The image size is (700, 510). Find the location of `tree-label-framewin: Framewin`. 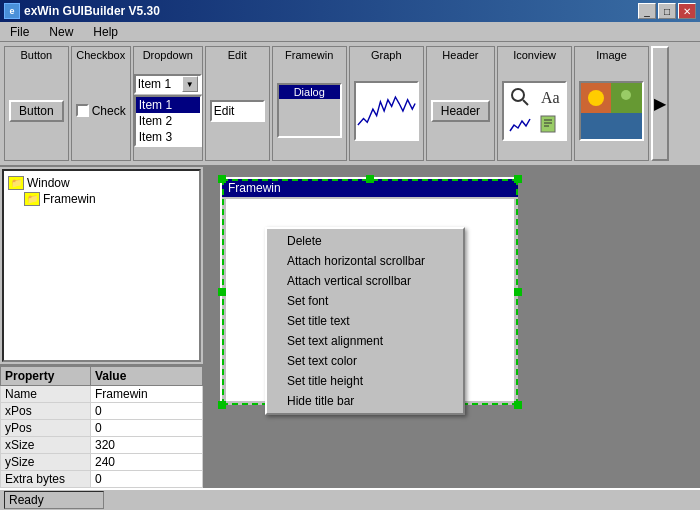

tree-label-framewin: Framewin is located at coordinates (70, 199).